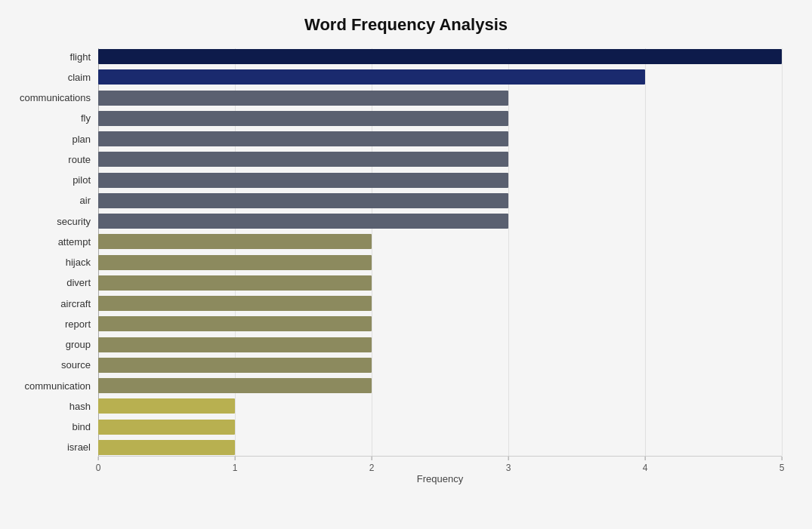 This screenshot has height=529, width=812. I want to click on bar-label: bind, so click(49, 427).